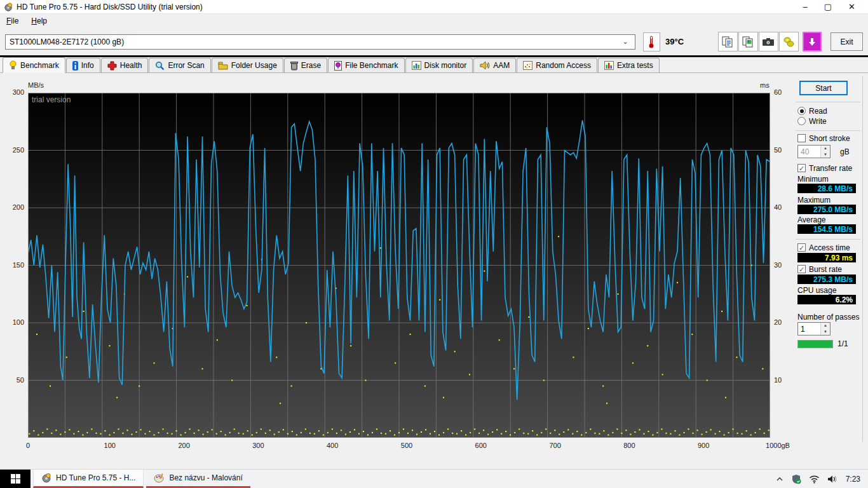  Describe the element at coordinates (248, 65) in the screenshot. I see `tab-folder-usage: Folder Usage` at that location.